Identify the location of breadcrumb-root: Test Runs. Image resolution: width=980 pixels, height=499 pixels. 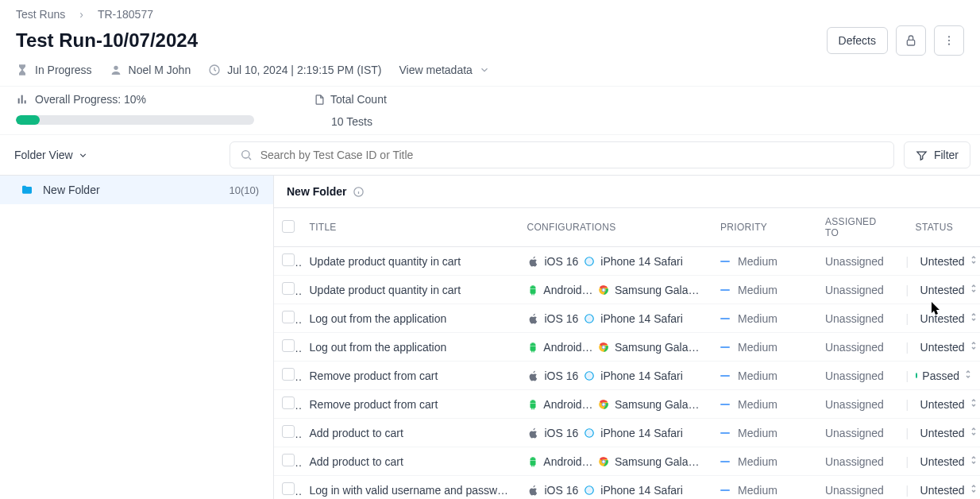
(41, 14).